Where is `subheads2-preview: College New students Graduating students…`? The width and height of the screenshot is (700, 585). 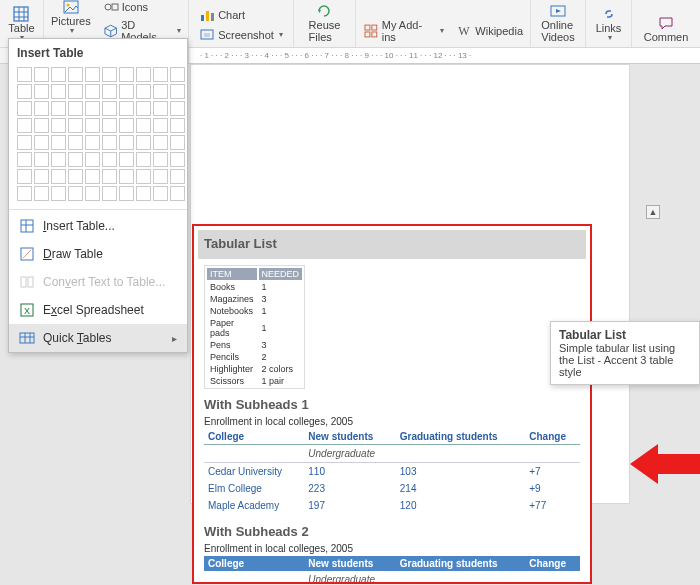
subheads2-preview: College New students Graduating students… is located at coordinates (392, 570).